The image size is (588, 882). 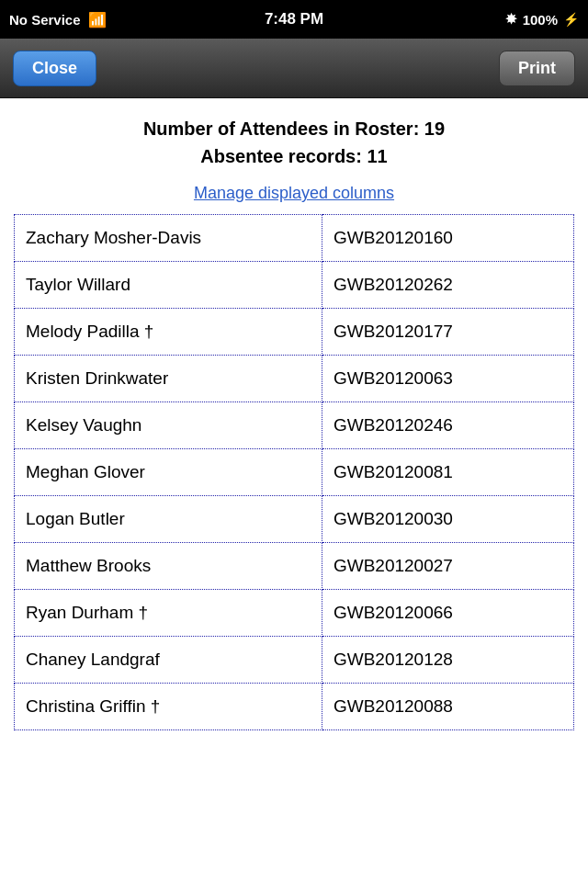 I want to click on table-row: Meghan GloverGWB20120081, so click(x=294, y=472).